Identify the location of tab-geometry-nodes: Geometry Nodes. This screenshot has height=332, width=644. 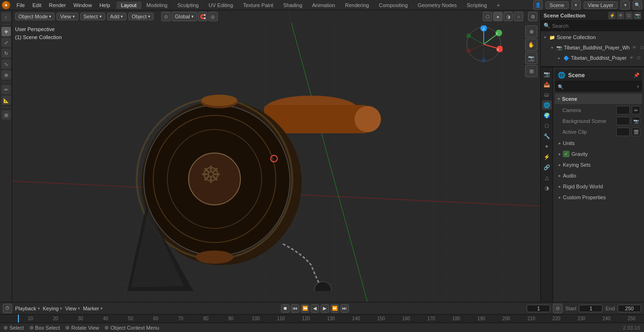
(438, 5).